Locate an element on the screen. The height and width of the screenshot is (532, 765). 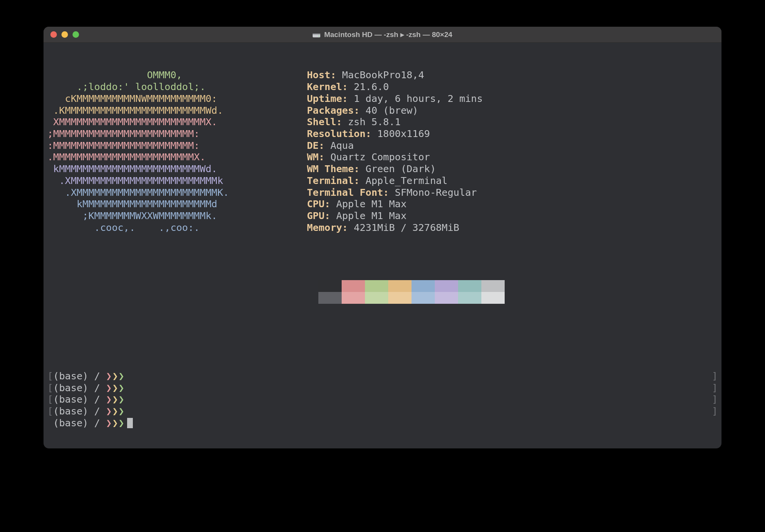
minimize-button is located at coordinates (65, 34).